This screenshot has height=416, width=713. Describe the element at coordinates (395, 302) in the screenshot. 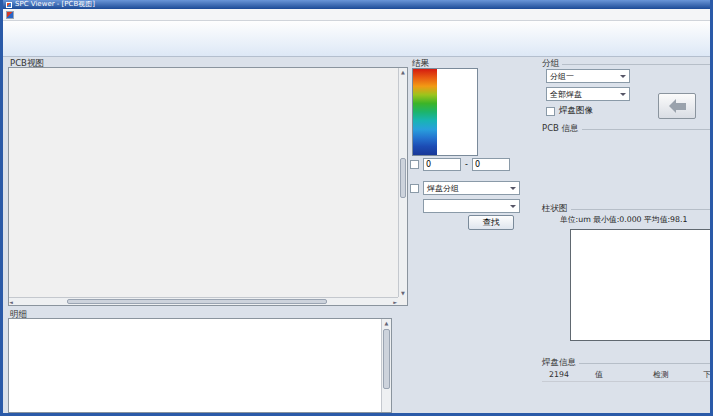

I see `scroll-right-icon: ►` at that location.